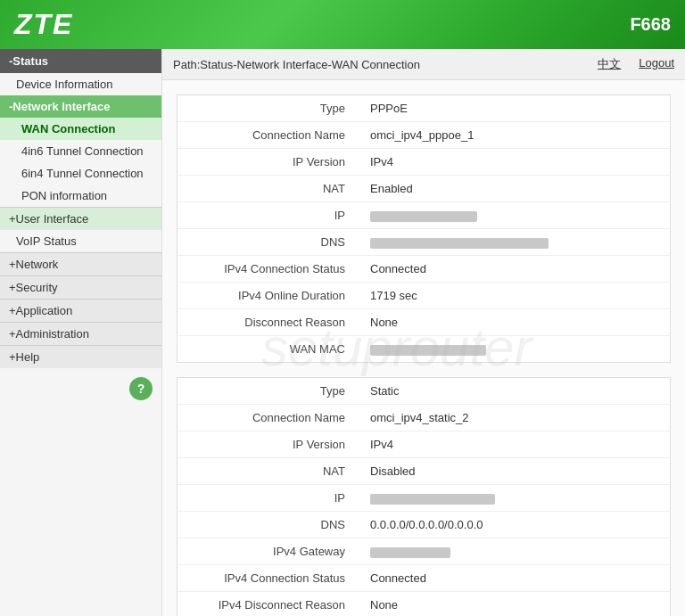 The image size is (685, 616). Describe the element at coordinates (80, 264) in the screenshot. I see `sidebar-item-network: +Network` at that location.